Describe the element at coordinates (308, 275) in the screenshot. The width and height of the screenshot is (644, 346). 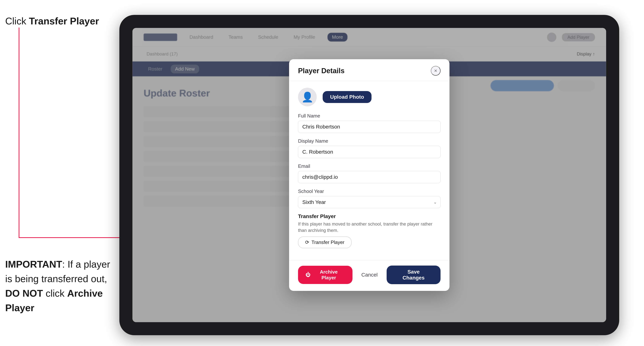
I see `archive-icon: ⏻` at that location.